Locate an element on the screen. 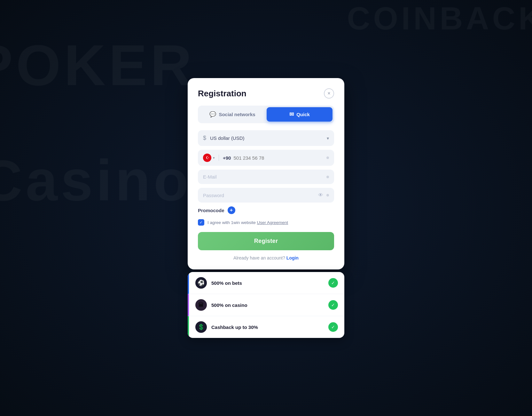 The image size is (532, 416). register-button: Register is located at coordinates (266, 241).